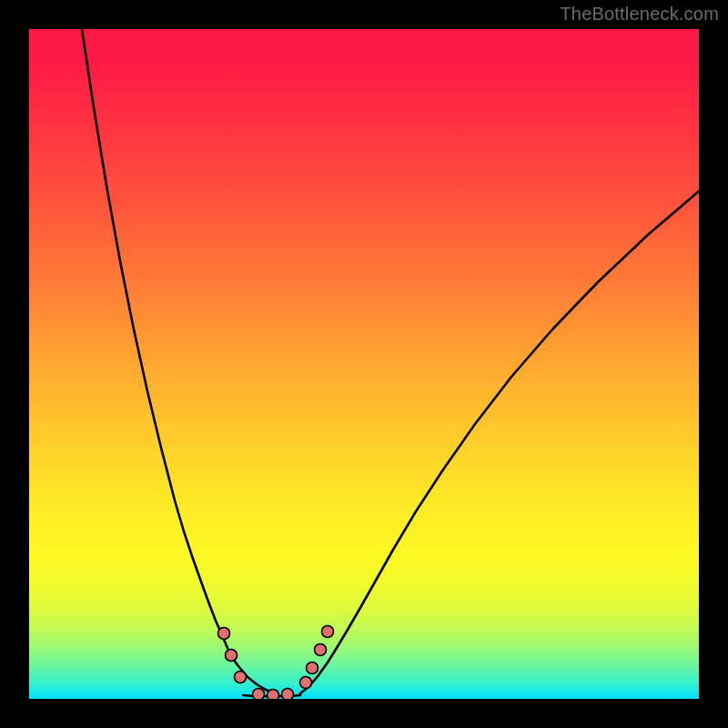 Image resolution: width=728 pixels, height=728 pixels. What do you see at coordinates (273, 695) in the screenshot?
I see `dot-floor-b` at bounding box center [273, 695].